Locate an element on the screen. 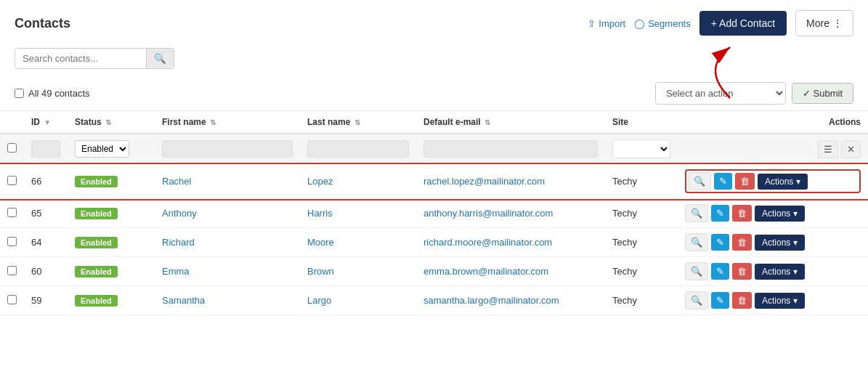  filter-clear-button: ✕ is located at coordinates (851, 150).